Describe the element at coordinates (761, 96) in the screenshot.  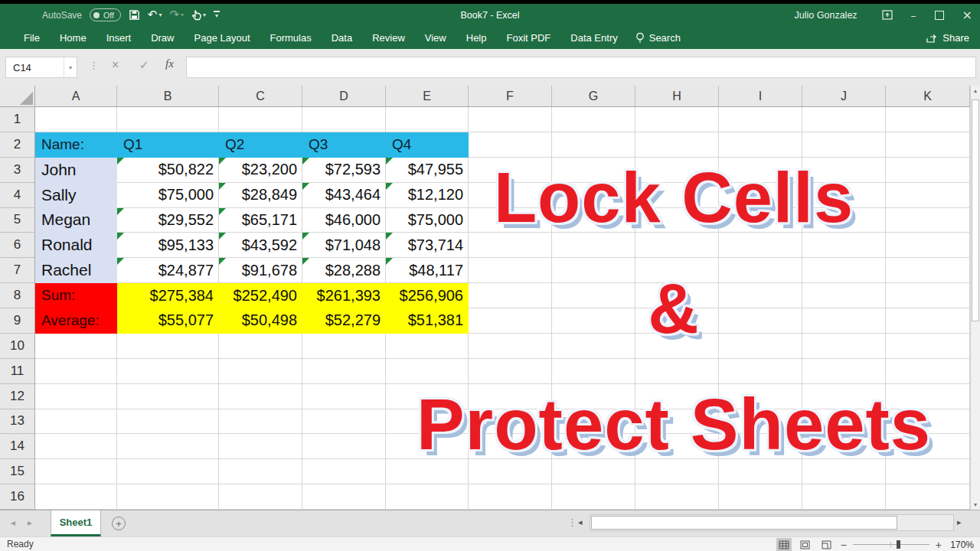
I see `column-header-I: I` at that location.